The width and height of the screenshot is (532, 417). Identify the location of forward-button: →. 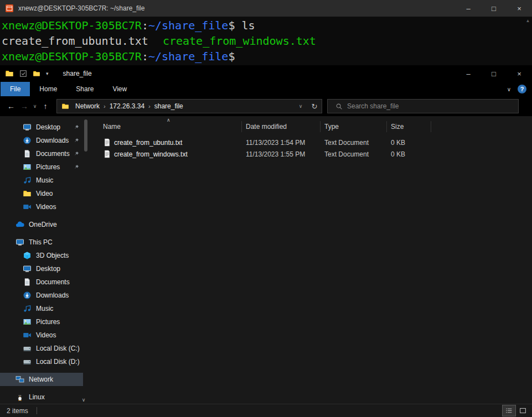
(24, 106).